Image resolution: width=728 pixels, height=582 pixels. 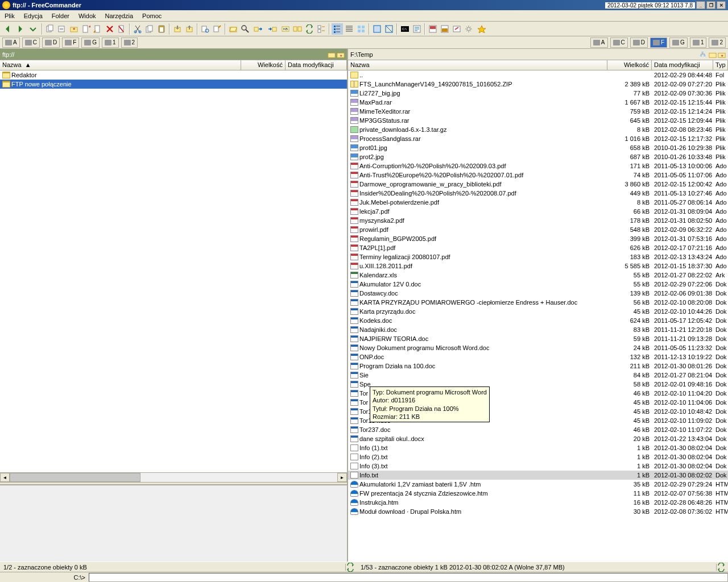 I want to click on open-button, so click(x=233, y=29).